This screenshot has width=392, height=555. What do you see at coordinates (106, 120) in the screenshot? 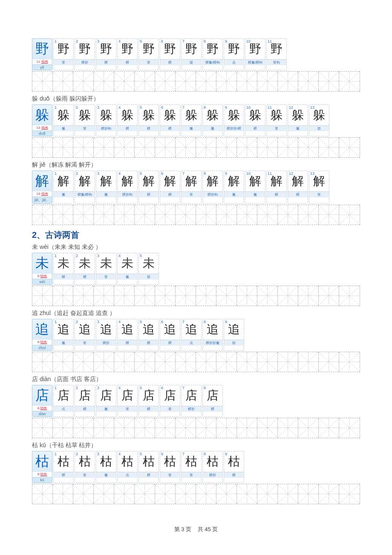
I see `stroke-step: 3躲横折钩` at bounding box center [106, 120].